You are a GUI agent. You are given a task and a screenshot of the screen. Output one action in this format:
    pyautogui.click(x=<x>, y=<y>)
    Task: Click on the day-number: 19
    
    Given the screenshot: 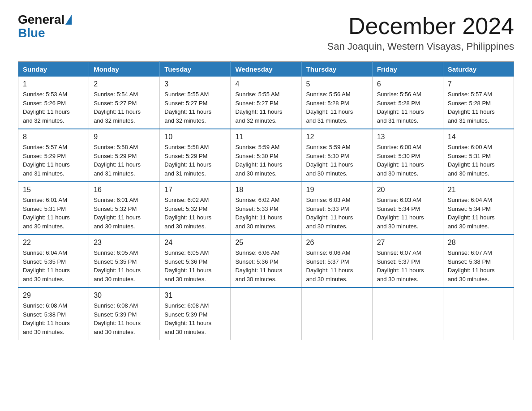 What is the action you would take?
    pyautogui.click(x=337, y=190)
    